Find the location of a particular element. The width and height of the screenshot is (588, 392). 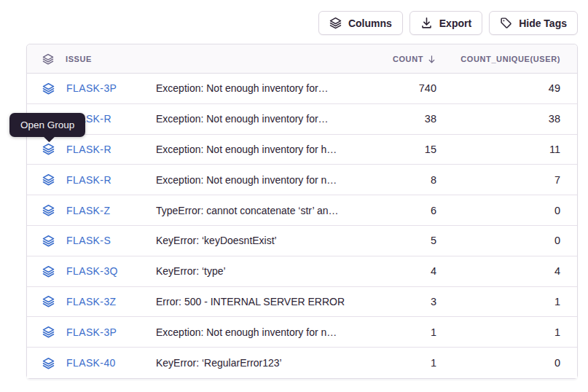

open-group-tooltip: Open Group is located at coordinates (47, 125).